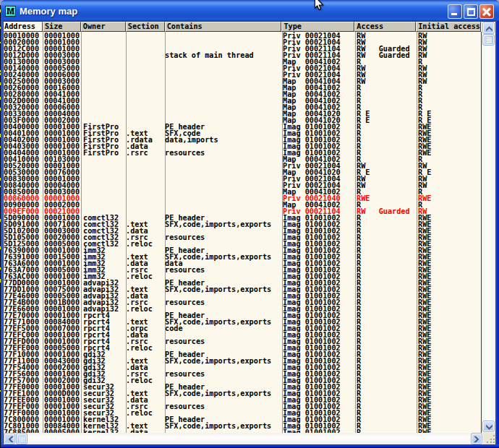  I want to click on scroll-right-button, so click(477, 439).